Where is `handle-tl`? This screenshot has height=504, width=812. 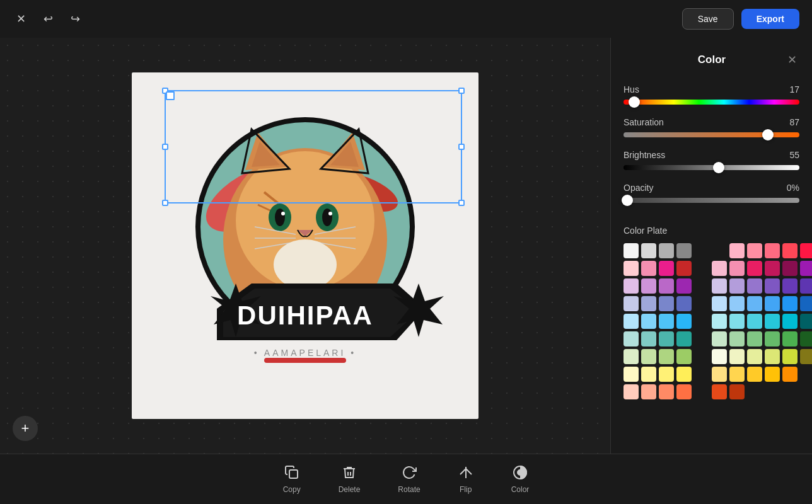
handle-tl is located at coordinates (165, 91).